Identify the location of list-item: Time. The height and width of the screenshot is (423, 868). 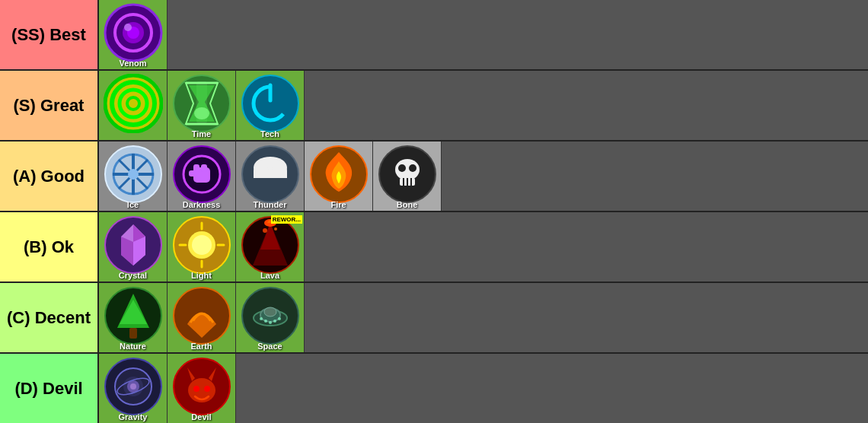
(202, 105).